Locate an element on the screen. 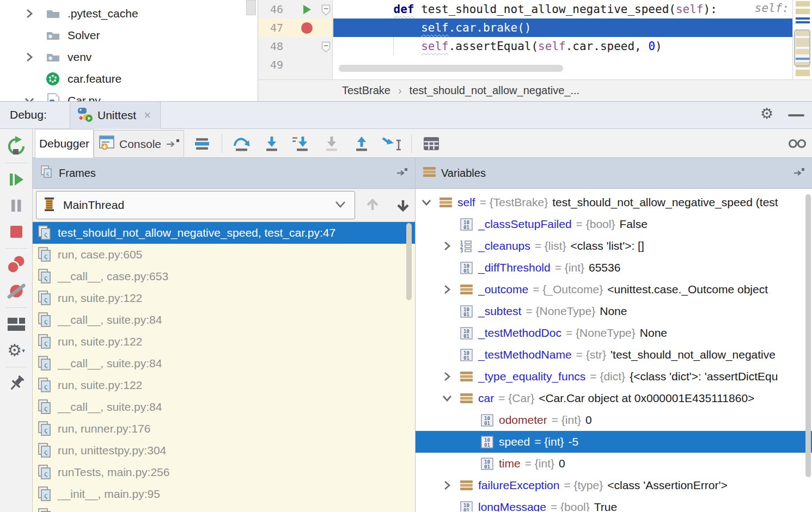 Image resolution: width=812 pixels, height=512 pixels. variable-row-_cleanups: 123_cleanups= {list}<class 'list'>: [] is located at coordinates (614, 246).